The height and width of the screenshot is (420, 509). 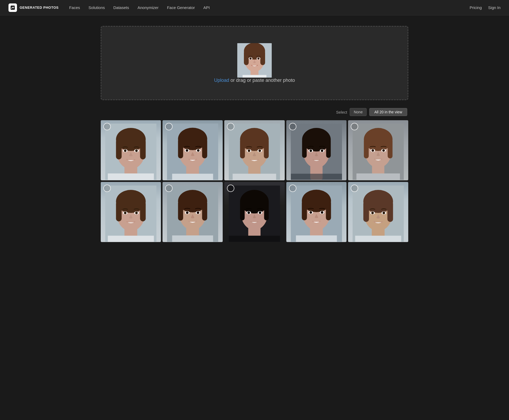 I want to click on upload-text: Upload or drag or paste another photo, so click(x=254, y=81).